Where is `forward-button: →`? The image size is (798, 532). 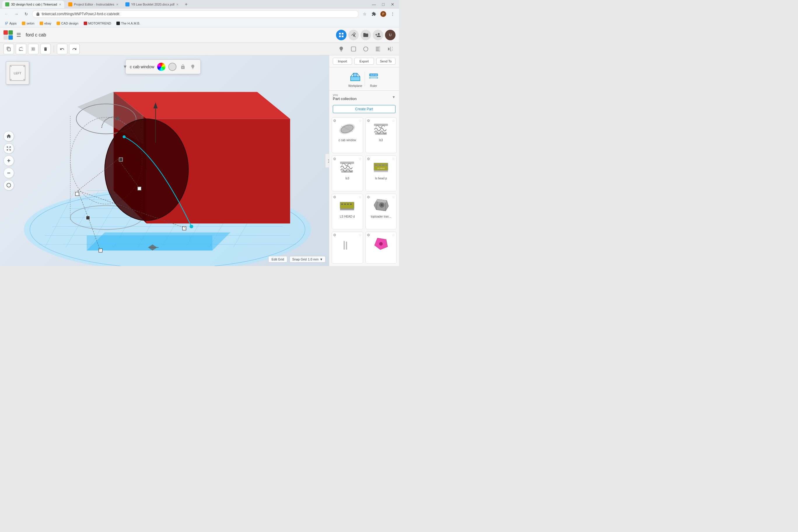 forward-button: → is located at coordinates (16, 14).